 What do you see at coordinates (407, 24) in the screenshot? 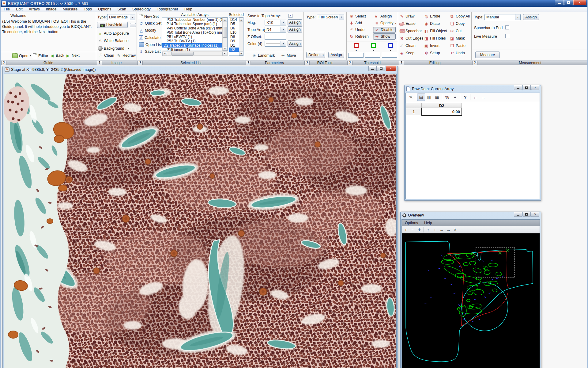
I see `erase-button: Erase` at bounding box center [407, 24].